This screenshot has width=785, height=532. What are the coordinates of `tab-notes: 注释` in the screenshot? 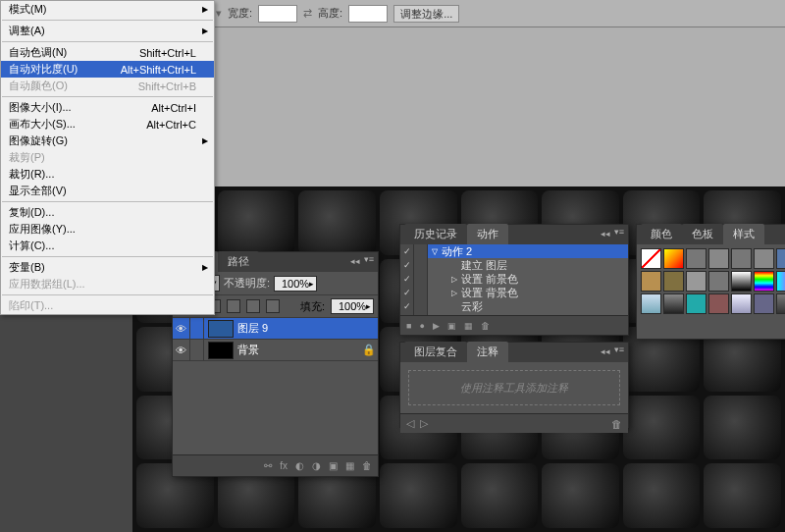 It's located at (488, 351).